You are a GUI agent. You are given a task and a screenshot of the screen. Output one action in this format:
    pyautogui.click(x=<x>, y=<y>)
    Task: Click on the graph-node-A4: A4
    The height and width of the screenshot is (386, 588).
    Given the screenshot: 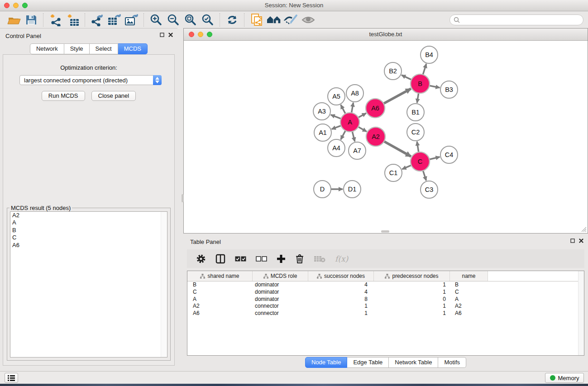 What is the action you would take?
    pyautogui.click(x=336, y=148)
    